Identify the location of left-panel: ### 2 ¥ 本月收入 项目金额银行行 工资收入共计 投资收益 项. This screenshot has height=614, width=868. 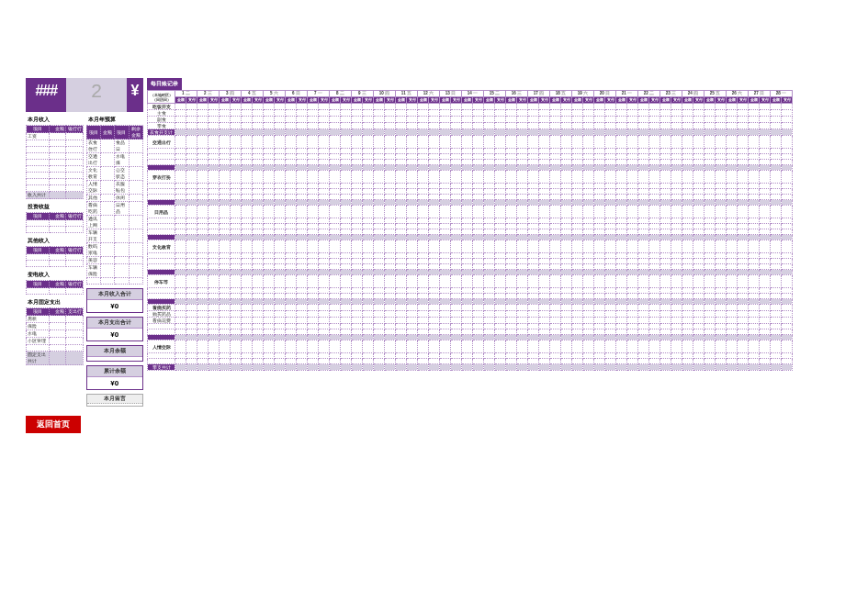
(85, 255).